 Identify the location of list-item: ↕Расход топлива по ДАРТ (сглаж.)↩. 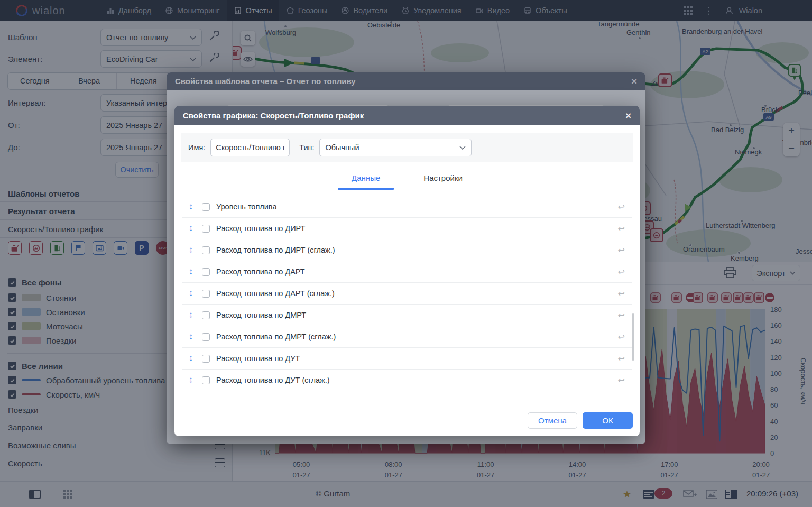
(407, 294).